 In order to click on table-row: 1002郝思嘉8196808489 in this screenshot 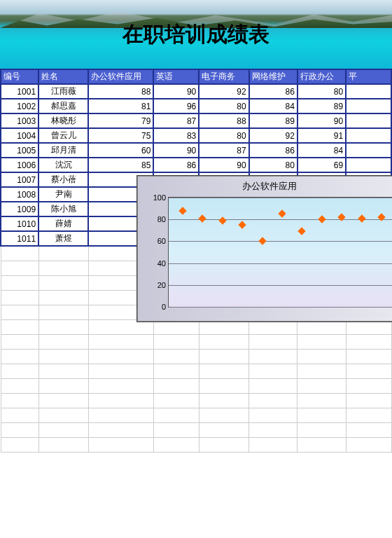, I will do `click(196, 106)`.